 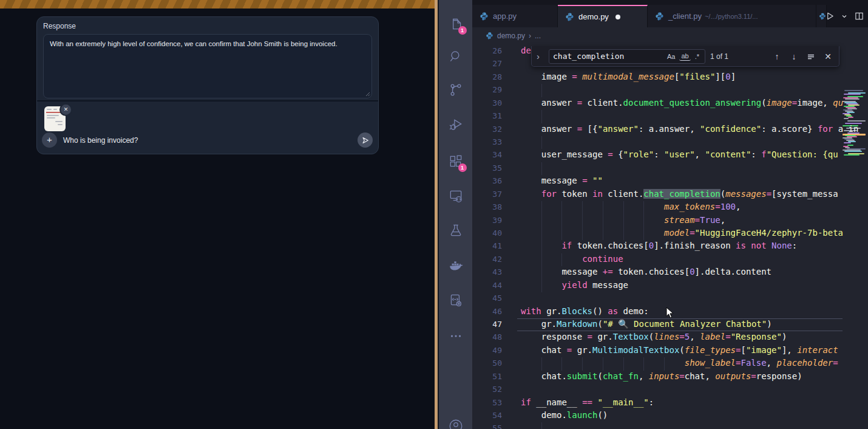 I want to click on code-text: message = "", so click(x=562, y=180).